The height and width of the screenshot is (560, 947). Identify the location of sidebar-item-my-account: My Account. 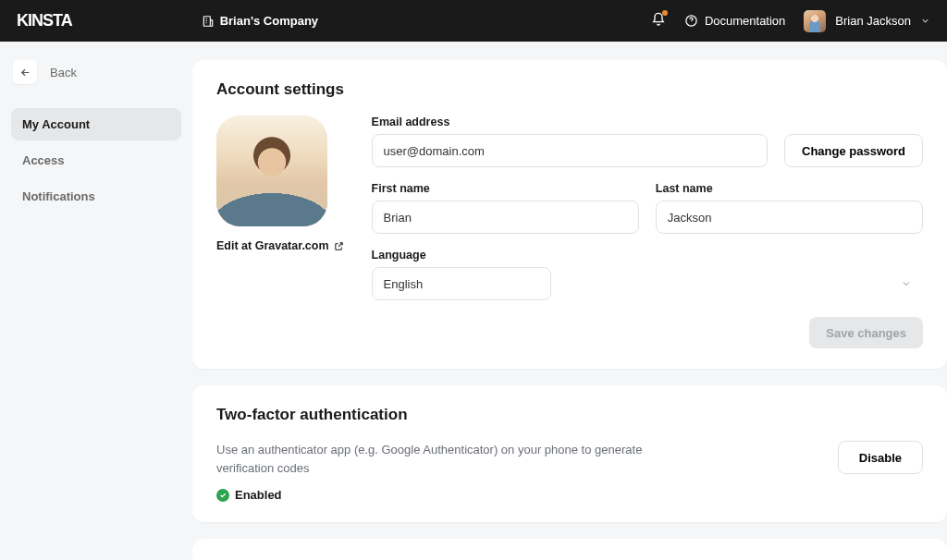
(96, 124).